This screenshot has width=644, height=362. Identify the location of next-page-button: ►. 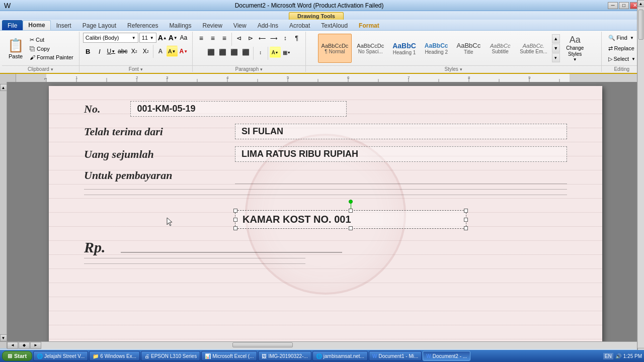
(36, 345).